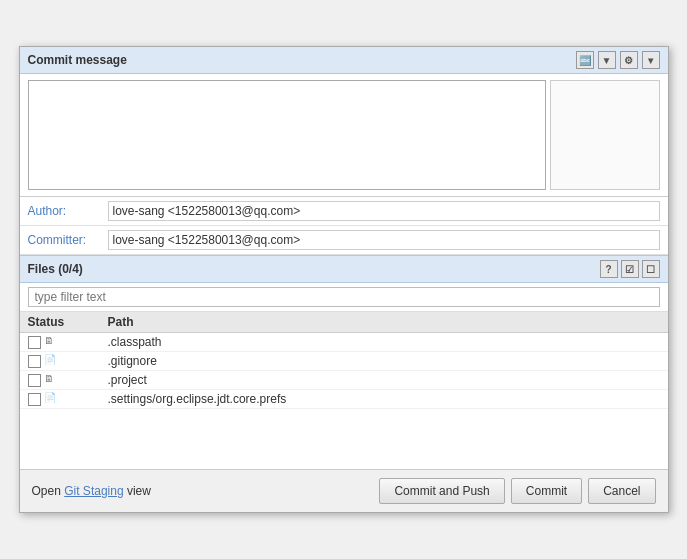 The height and width of the screenshot is (559, 687). Describe the element at coordinates (629, 60) in the screenshot. I see `config-icon: ⚙` at that location.